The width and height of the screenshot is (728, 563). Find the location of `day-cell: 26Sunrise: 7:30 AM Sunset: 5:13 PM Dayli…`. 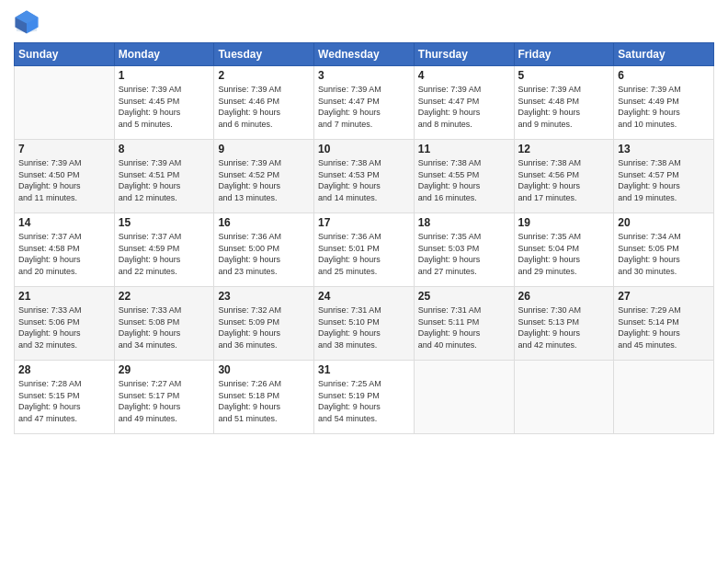

day-cell: 26Sunrise: 7:30 AM Sunset: 5:13 PM Dayli… is located at coordinates (564, 324).